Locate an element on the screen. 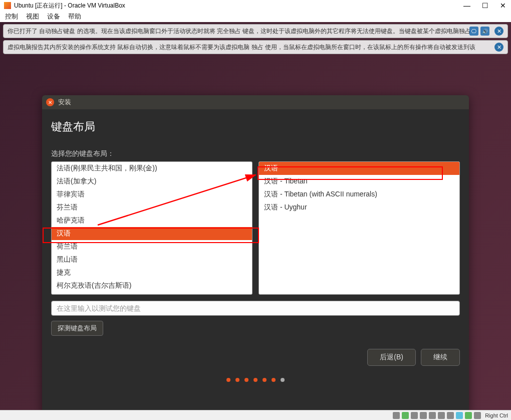 This screenshot has width=511, height=420. menu-view: 视图 is located at coordinates (33, 17).